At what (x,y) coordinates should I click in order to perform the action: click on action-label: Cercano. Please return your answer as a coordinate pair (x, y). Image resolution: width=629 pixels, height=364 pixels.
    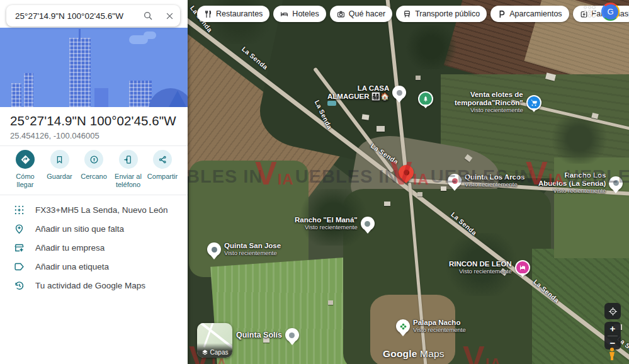
    Looking at the image, I should click on (94, 176).